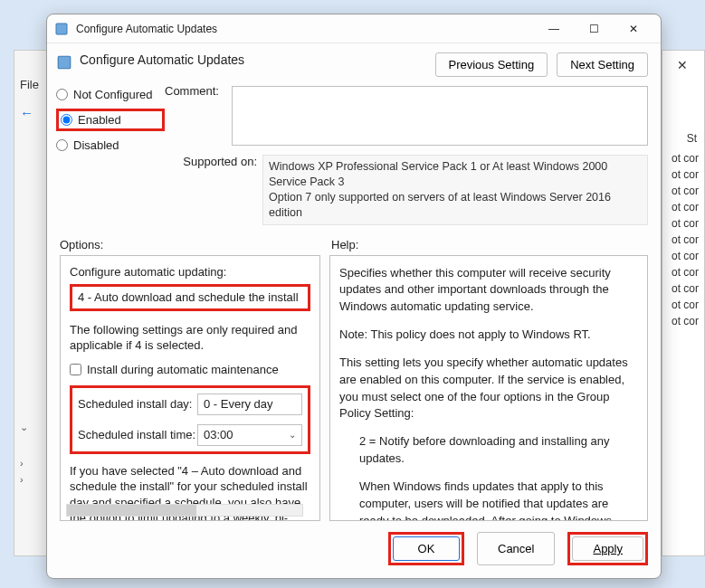  I want to click on sched-day-combo: 0 - Every day, so click(250, 404).